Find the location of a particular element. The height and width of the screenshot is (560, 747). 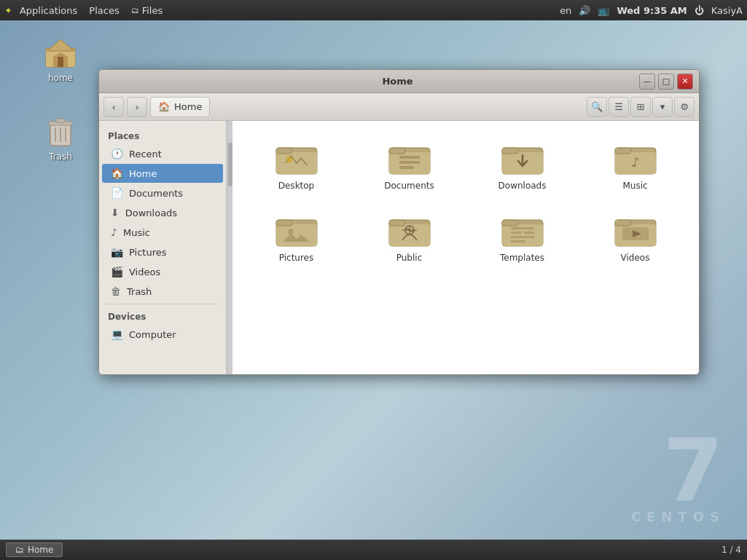

files-menu: 🗂 Files is located at coordinates (147, 10).